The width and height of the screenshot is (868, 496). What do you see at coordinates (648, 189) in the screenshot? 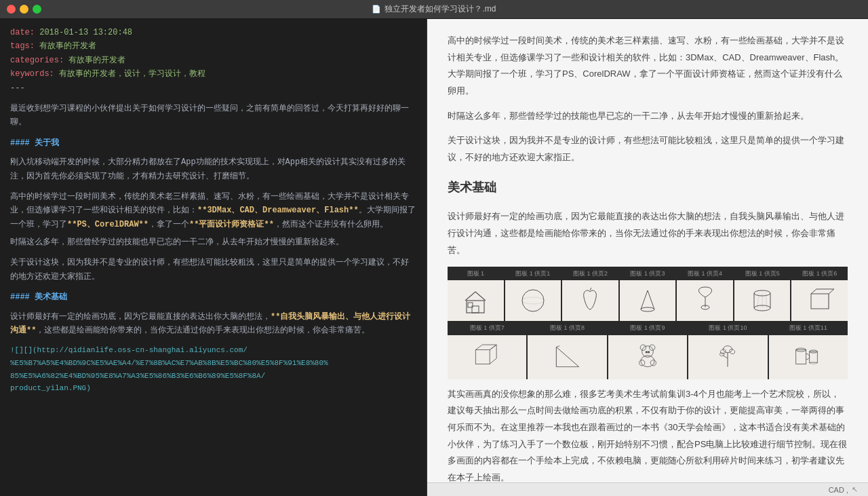
I see `rp-section-title-art: 美术基础` at bounding box center [648, 189].